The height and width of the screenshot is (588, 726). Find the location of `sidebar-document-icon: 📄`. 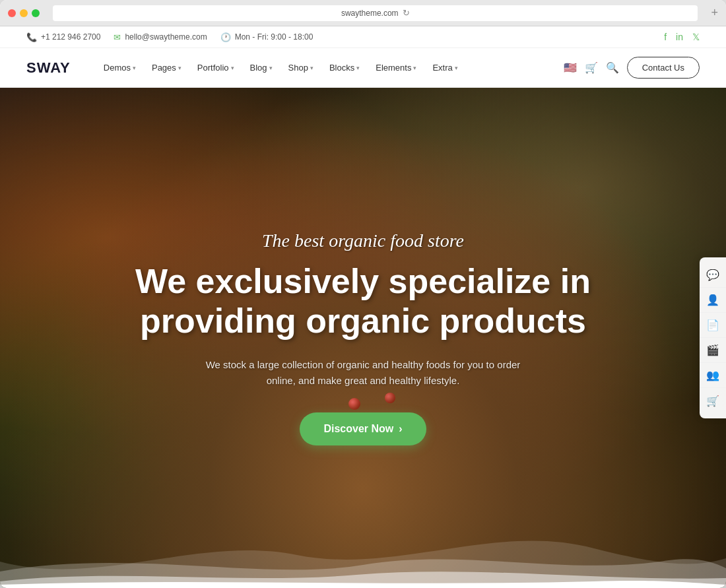

sidebar-document-icon: 📄 is located at coordinates (713, 325).